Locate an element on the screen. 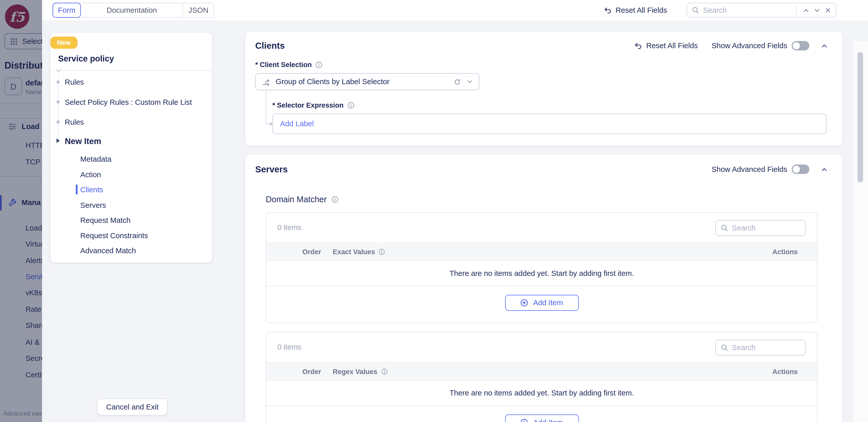 The height and width of the screenshot is (422, 868). collapse-notch-icon is located at coordinates (59, 71).